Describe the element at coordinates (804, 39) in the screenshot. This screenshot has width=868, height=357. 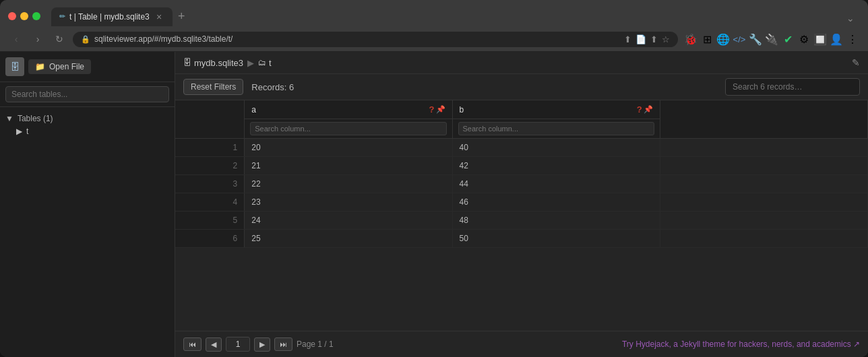
I see `ext4-icon: ⚙` at that location.